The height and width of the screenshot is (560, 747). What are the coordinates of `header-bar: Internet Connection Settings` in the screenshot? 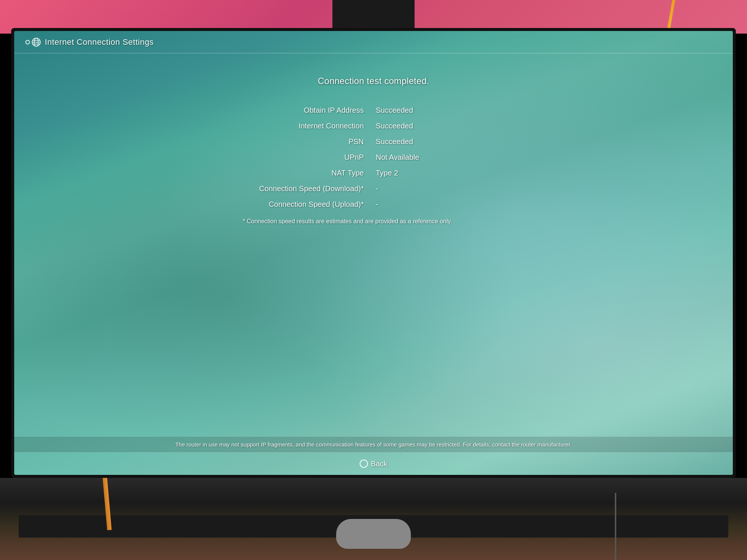 It's located at (374, 42).